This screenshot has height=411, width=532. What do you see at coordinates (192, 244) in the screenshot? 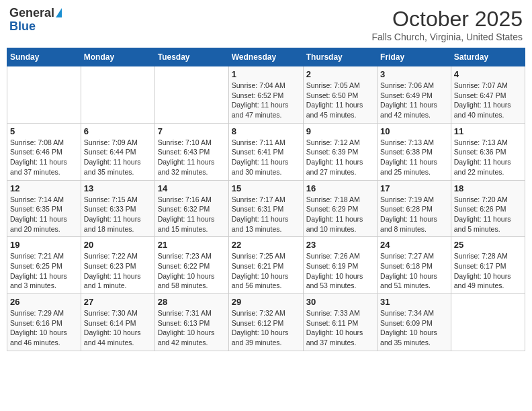
I see `day-number: 21` at bounding box center [192, 244].